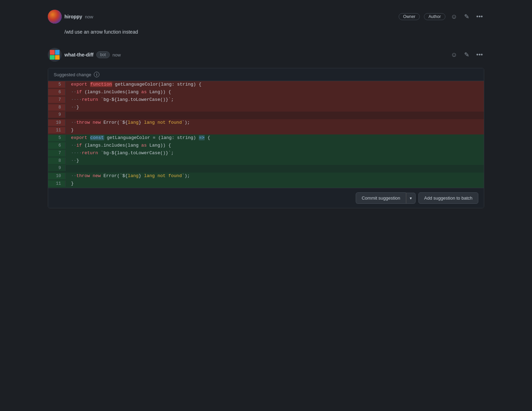 The image size is (532, 411). I want to click on edit-button-bot: ✎, so click(467, 55).